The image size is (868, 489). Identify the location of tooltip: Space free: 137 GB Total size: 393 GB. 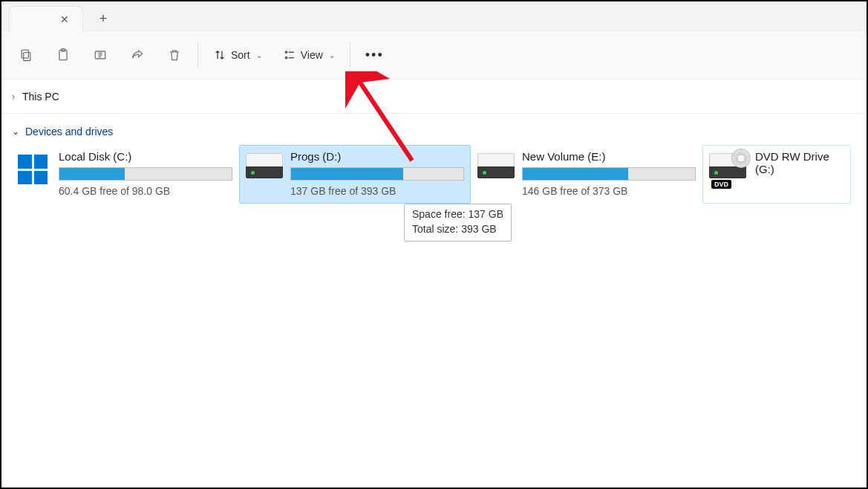
(457, 223).